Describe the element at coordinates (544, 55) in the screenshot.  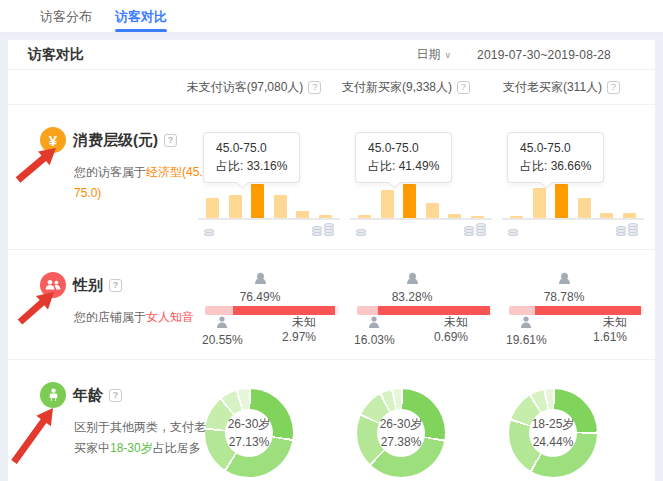
I see `date-range-value: 2019-07-30~2019-08-28` at that location.